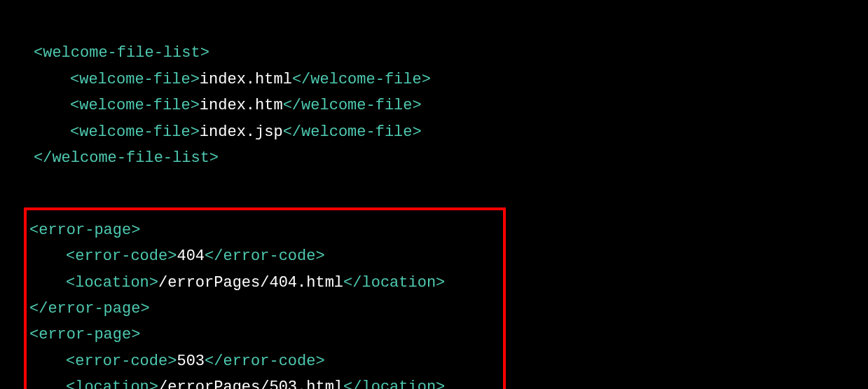  Describe the element at coordinates (191, 362) in the screenshot. I see `error-code-value: 503` at that location.